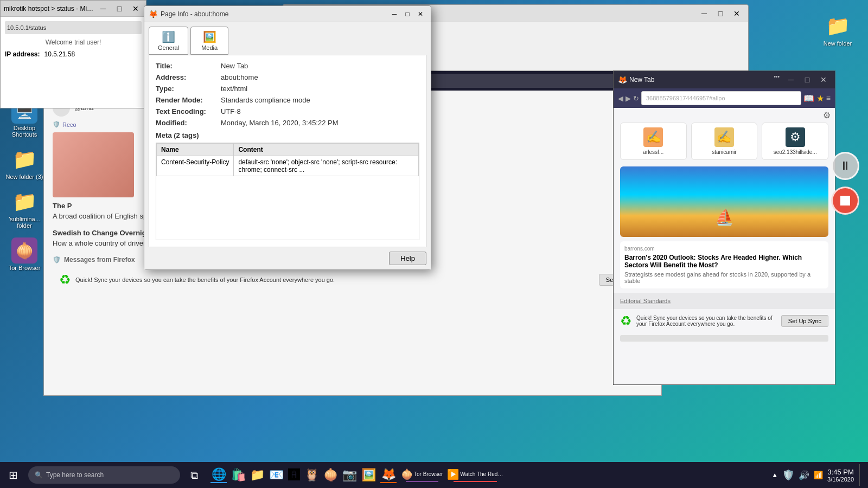  What do you see at coordinates (434, 475) in the screenshot?
I see `taskbar: ⊞ 🔍 Type here to search ⧉ 🌐 🛍️` at bounding box center [434, 475].